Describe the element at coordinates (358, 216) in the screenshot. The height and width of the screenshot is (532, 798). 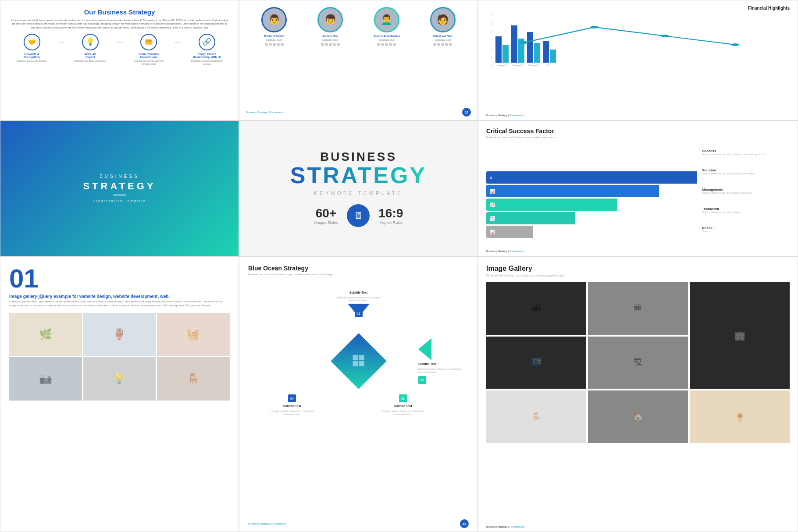
I see `presentation-icon: 🖥` at that location.